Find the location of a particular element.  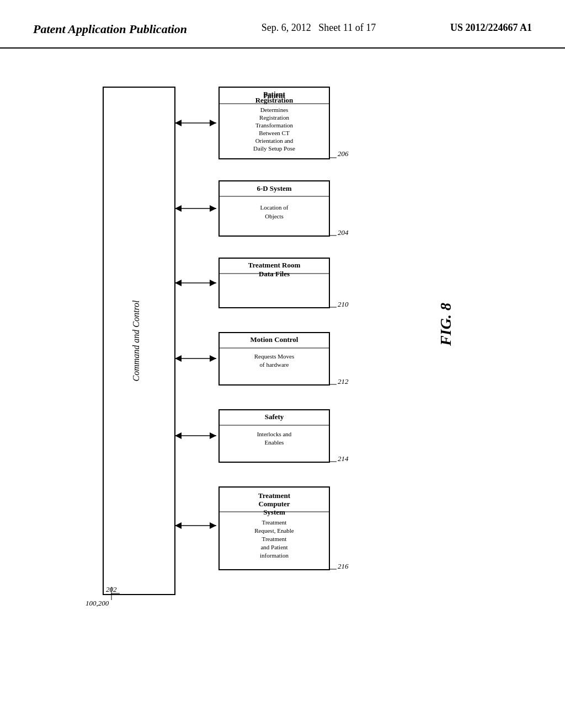

svg-text: Determines is located at coordinates (275, 110).